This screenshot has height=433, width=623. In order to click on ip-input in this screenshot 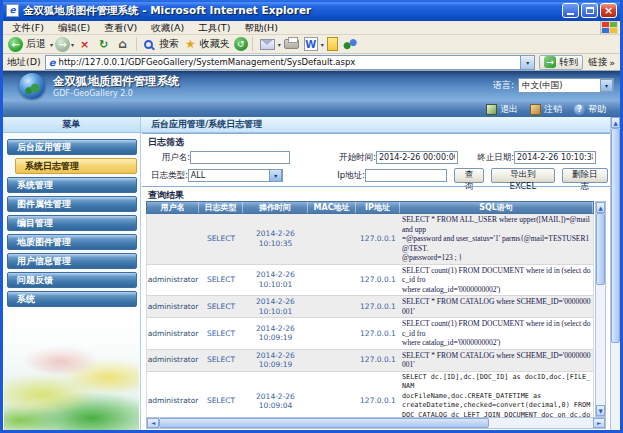, I will do `click(406, 176)`.